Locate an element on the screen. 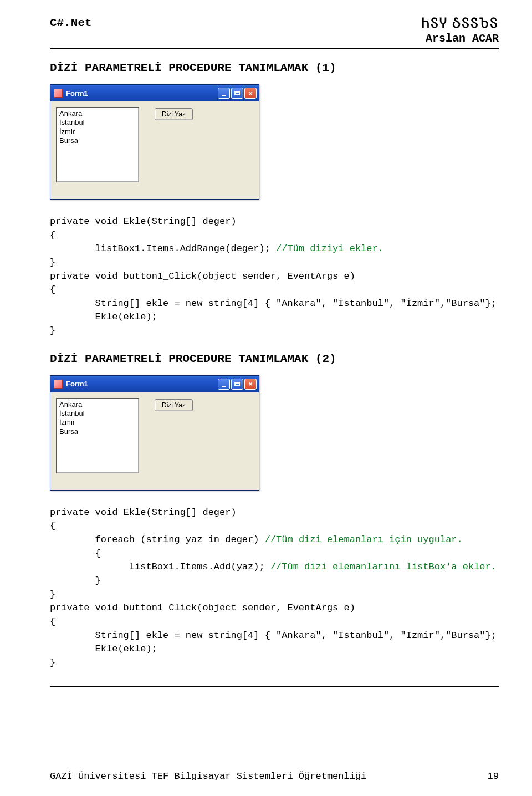 This screenshot has width=532, height=796. code-comment: //Tüm dizi elemanlarını listBox'a ekler. is located at coordinates (383, 567).